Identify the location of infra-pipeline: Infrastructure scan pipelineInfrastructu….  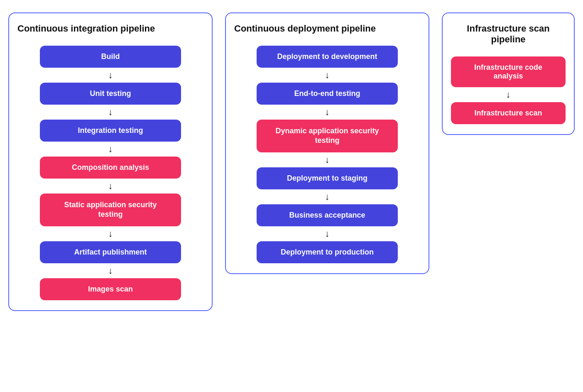
(508, 74).